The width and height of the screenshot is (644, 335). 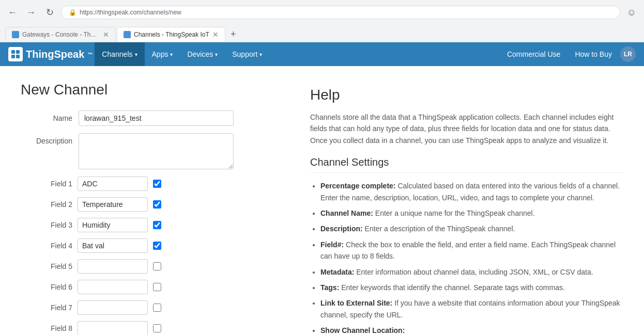 I want to click on help-settings-title: Channel Settings, so click(x=467, y=165).